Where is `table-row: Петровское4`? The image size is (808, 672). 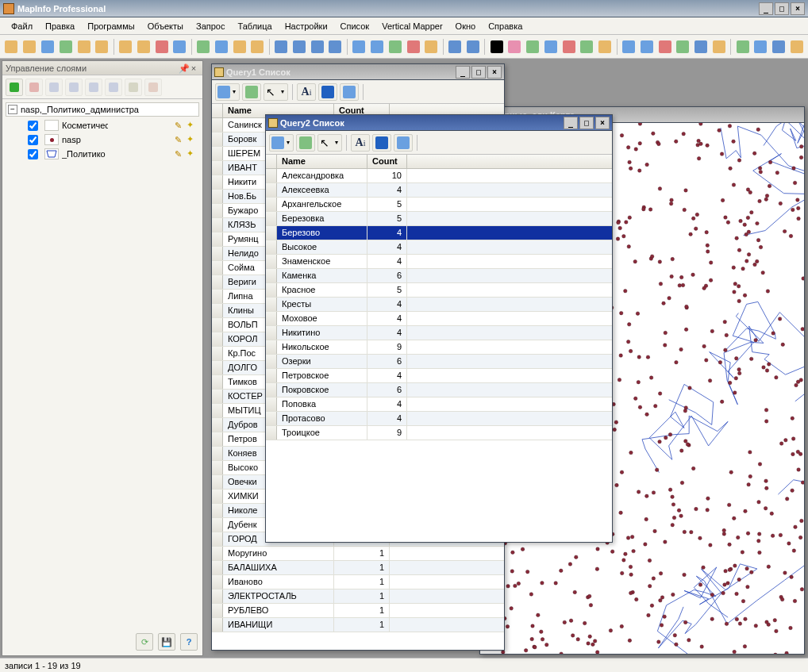
table-row: Петровское4 is located at coordinates (439, 376).